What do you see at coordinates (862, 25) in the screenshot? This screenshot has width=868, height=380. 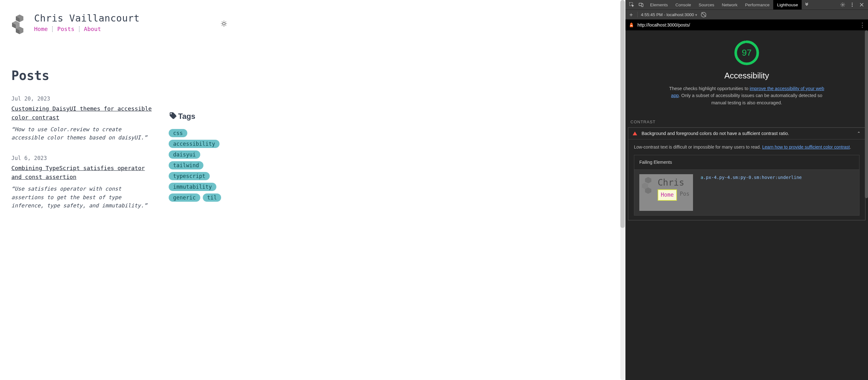 I see `report-menu-icon: ⋮` at bounding box center [862, 25].